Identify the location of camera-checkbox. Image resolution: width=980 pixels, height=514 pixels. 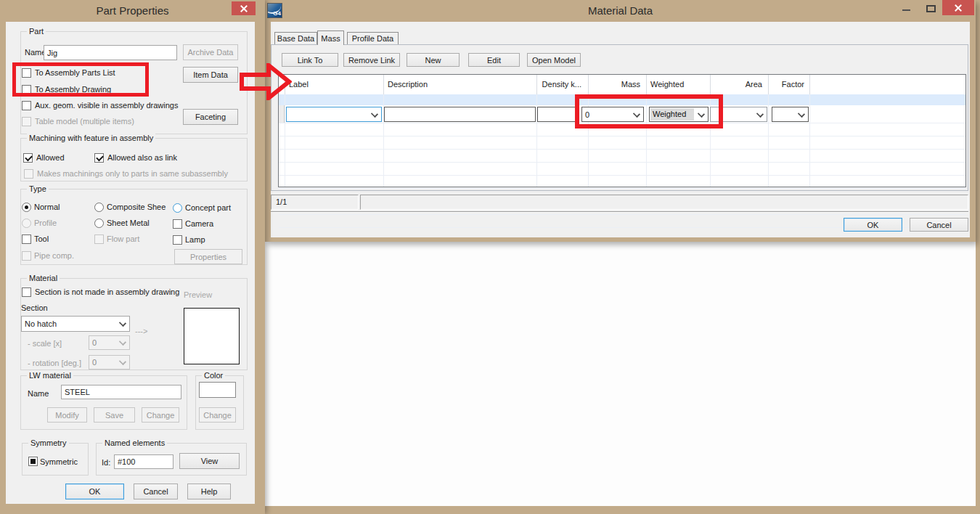
(177, 224).